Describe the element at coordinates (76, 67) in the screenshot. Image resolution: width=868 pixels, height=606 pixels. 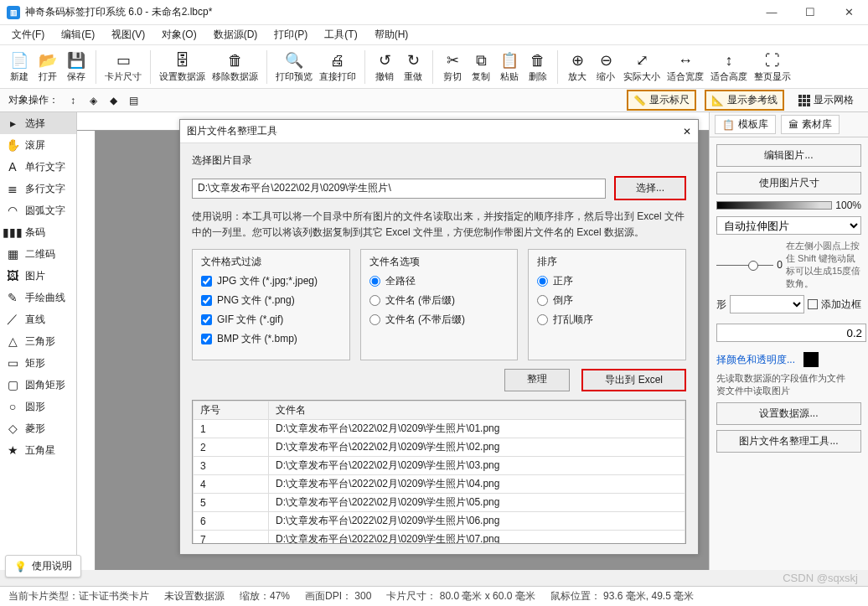
I see `tb-保存: 💾保存` at that location.